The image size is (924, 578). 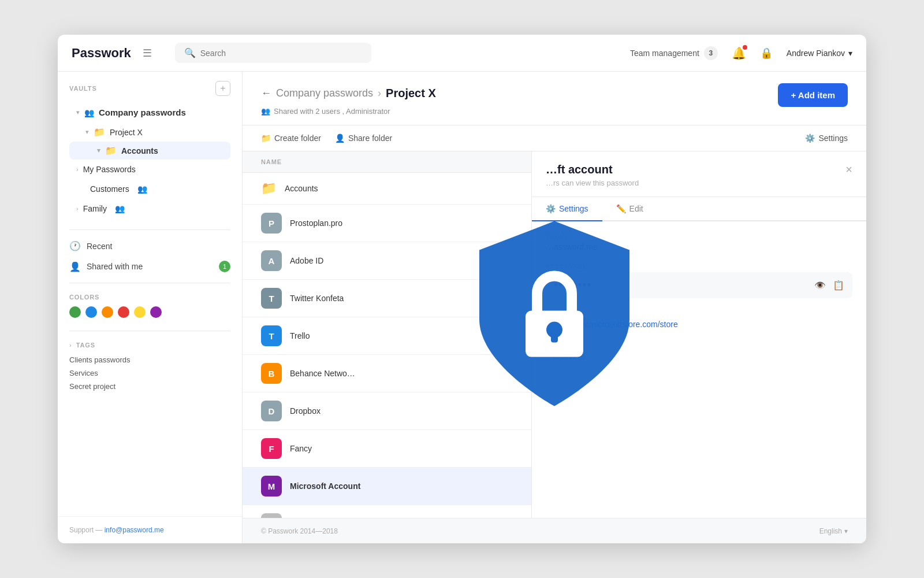 I want to click on item-name: Adobe ID, so click(x=307, y=261).